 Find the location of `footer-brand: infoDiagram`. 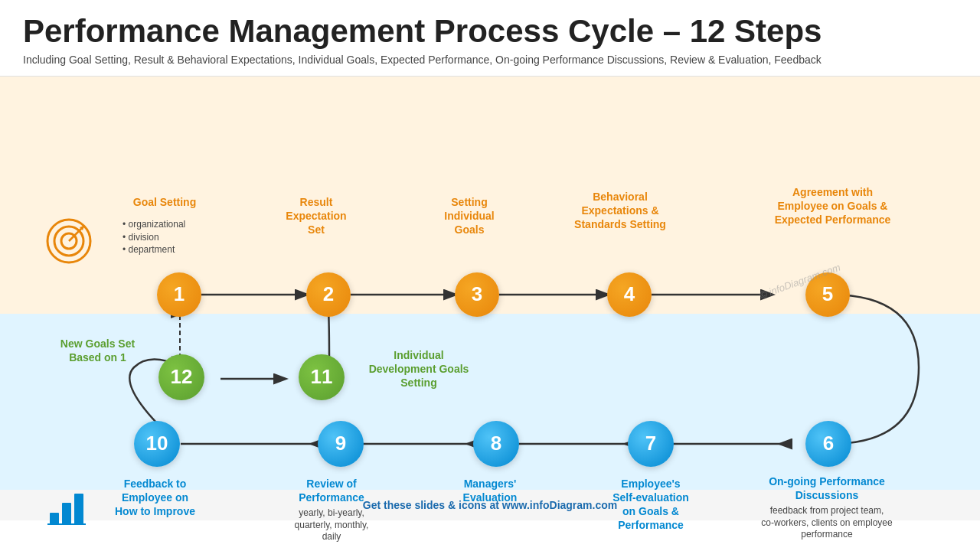

footer-brand: infoDiagram is located at coordinates (561, 505).